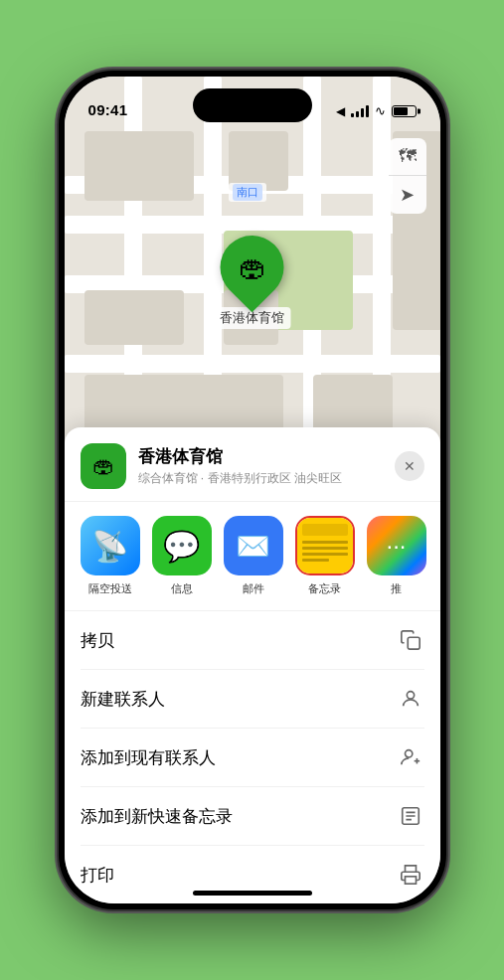  Describe the element at coordinates (97, 875) in the screenshot. I see `action-print-label: 打印` at that location.